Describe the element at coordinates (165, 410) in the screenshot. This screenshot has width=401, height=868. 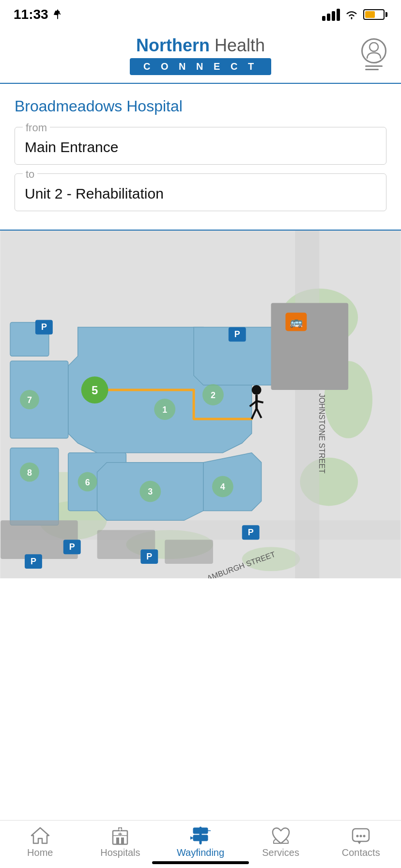
I see `svg-text: 1` at that location.